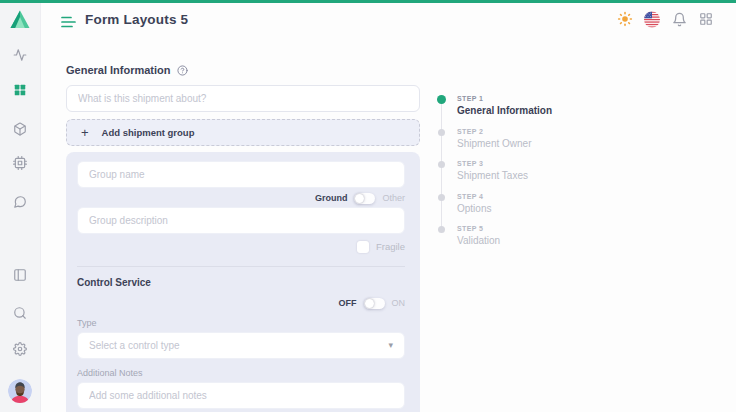 The height and width of the screenshot is (412, 736). I want to click on step-label: General Information, so click(544, 110).